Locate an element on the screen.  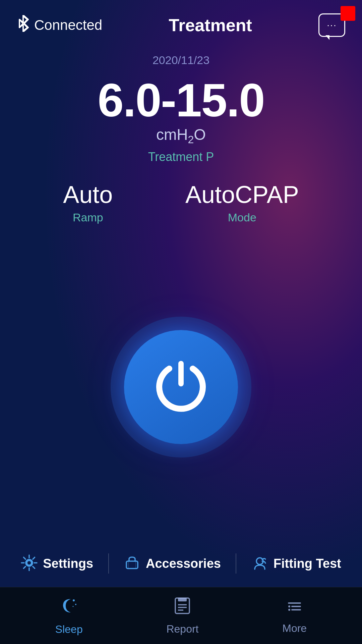
pressure-unit: cmH2O is located at coordinates (181, 136).